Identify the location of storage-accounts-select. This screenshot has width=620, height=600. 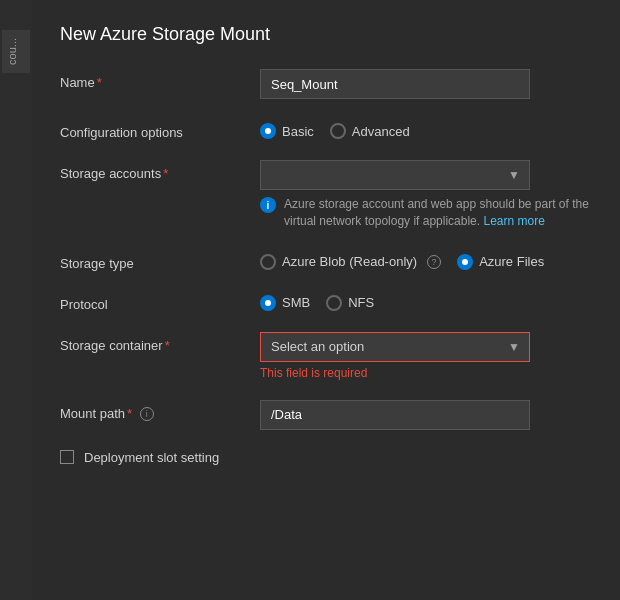
(395, 175).